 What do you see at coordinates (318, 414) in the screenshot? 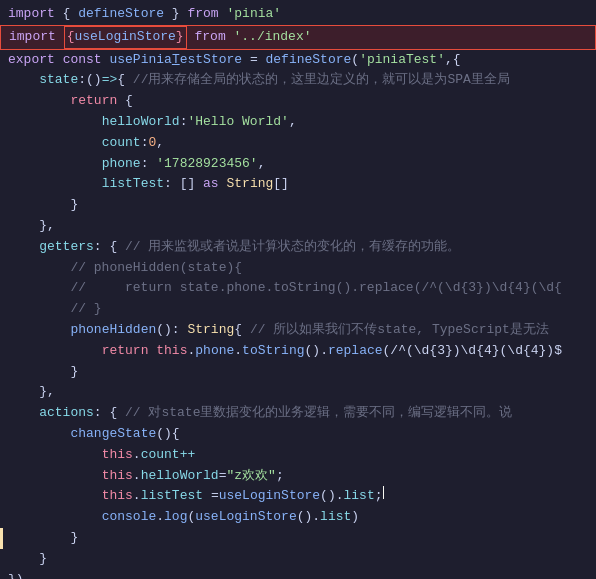
I see `token: // 对state里数据变化的业务逻辑，需要不同，编写逻辑不同。说` at bounding box center [318, 414].